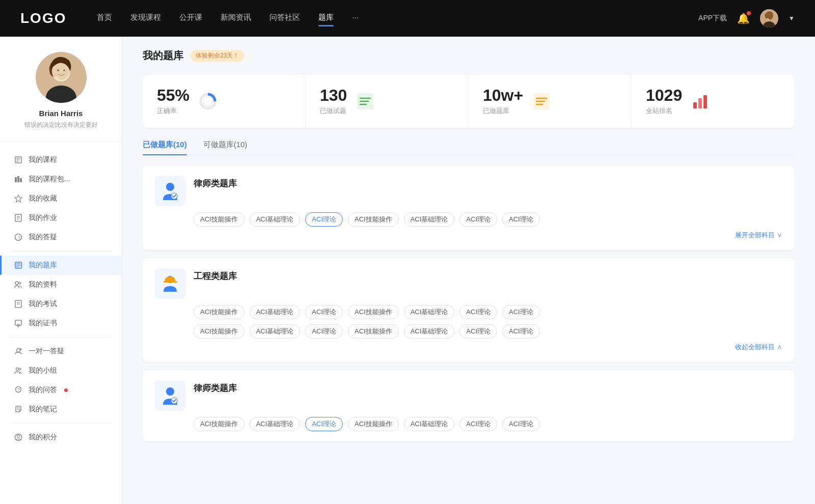 Image resolution: width=815 pixels, height=504 pixels. I want to click on tag-1-3: ACI技能操作, so click(373, 219).